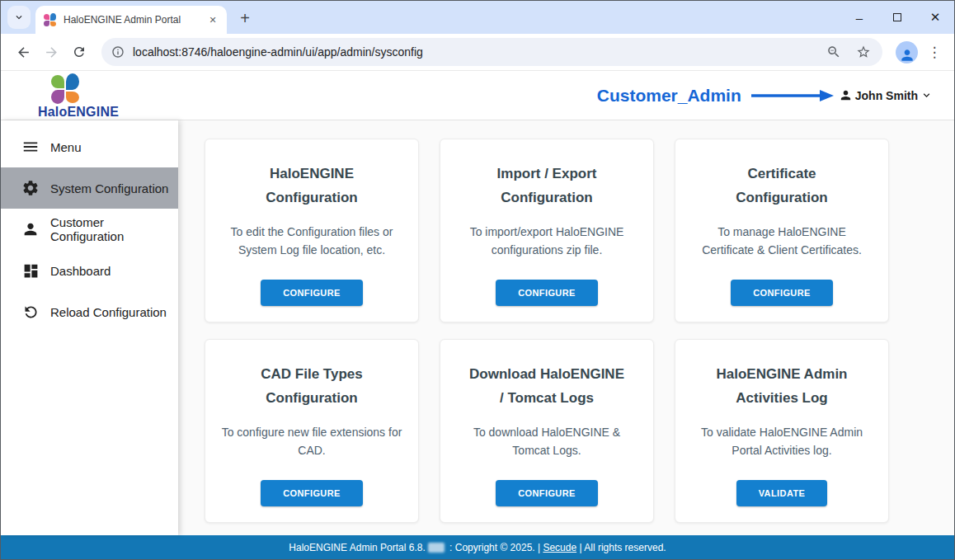 The image size is (955, 560). I want to click on sidebar-item-label: System Configuration, so click(109, 188).